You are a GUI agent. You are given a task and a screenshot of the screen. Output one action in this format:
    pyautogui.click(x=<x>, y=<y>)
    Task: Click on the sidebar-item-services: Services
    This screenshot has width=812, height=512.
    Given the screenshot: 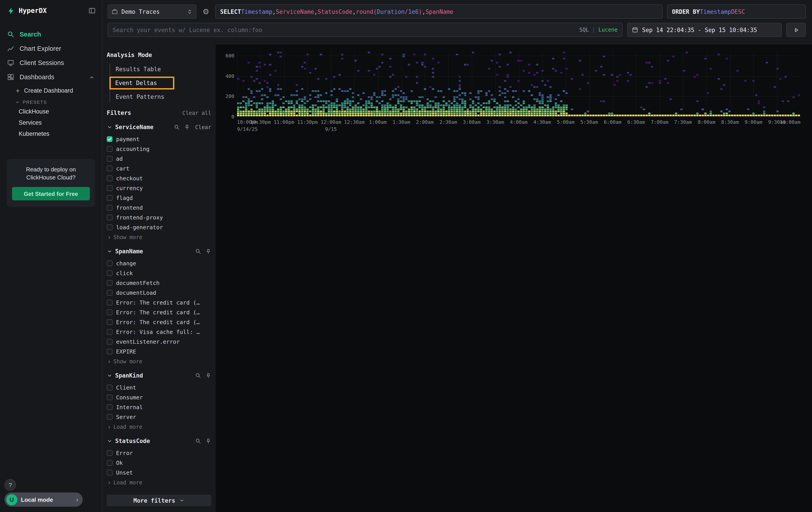 What is the action you would take?
    pyautogui.click(x=58, y=123)
    